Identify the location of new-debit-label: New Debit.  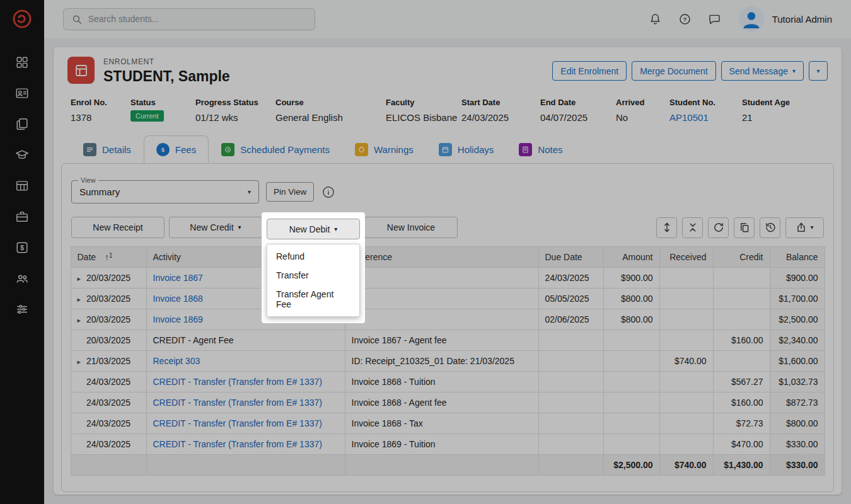
(310, 229).